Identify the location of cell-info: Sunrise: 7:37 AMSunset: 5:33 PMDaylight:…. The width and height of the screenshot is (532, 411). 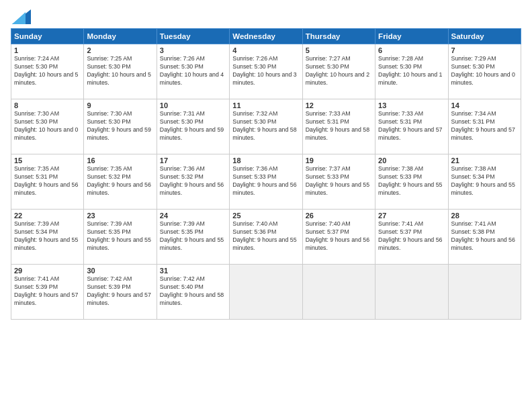
(339, 181).